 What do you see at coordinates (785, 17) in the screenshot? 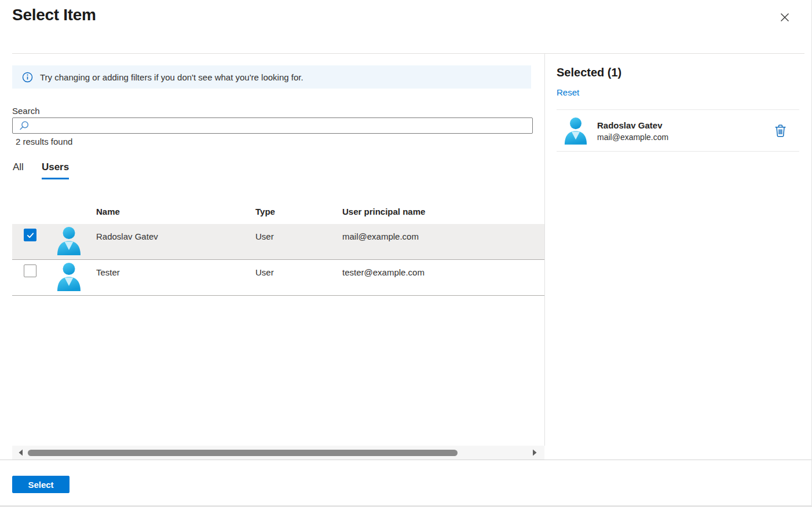
I see `close-icon` at bounding box center [785, 17].